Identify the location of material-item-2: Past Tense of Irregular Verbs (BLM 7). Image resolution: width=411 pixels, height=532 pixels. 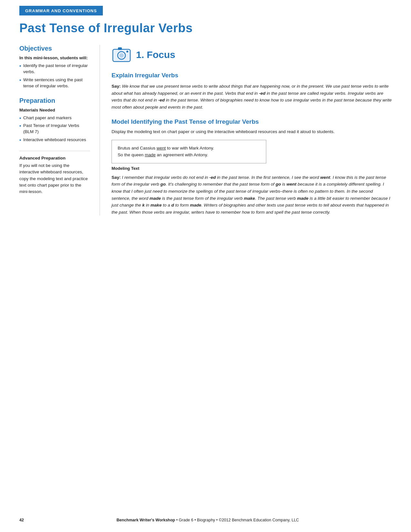
(55, 129).